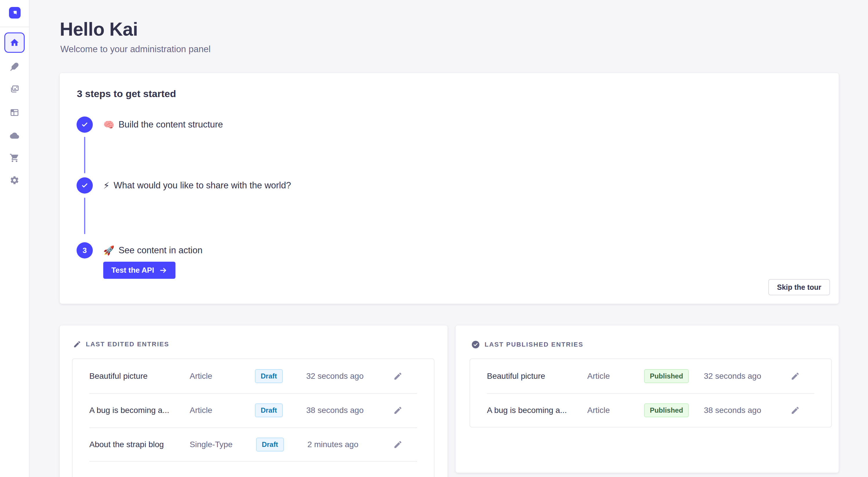 The image size is (868, 477). Describe the element at coordinates (126, 94) in the screenshot. I see `onboarding-title: 3 steps to get started` at that location.